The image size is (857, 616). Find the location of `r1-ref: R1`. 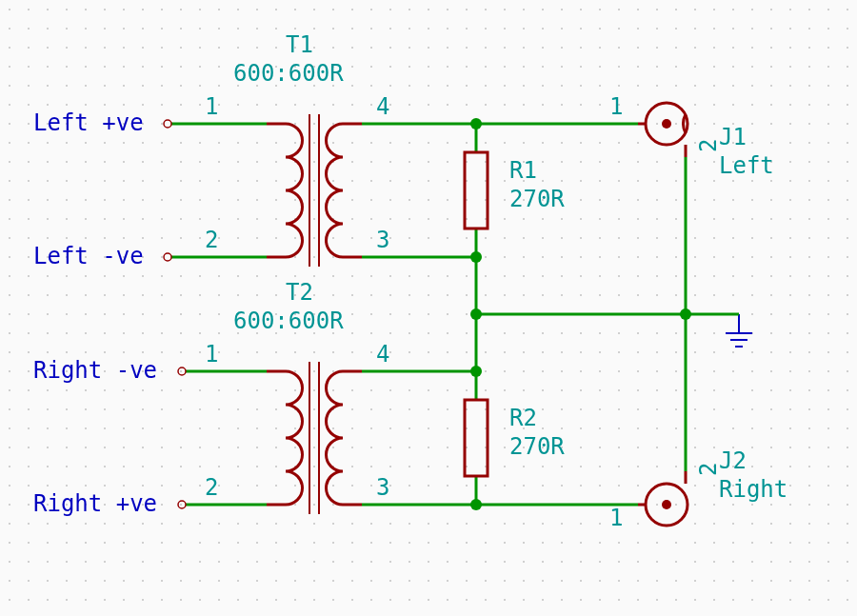

r1-ref: R1 is located at coordinates (524, 170).